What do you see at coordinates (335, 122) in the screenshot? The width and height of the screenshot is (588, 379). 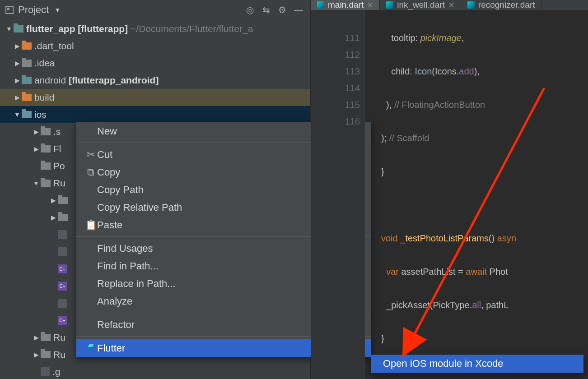 I see `line-number: 116` at bounding box center [335, 122].